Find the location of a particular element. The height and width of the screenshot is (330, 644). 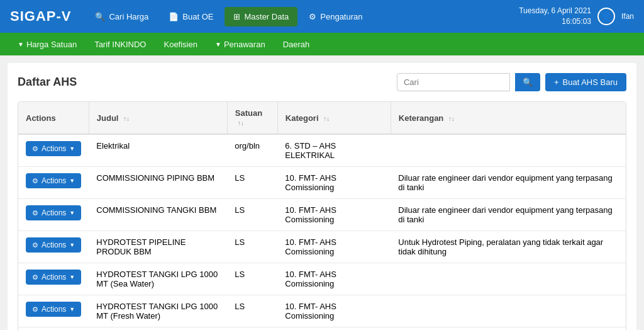

cell-kategori: 10. FMT- AHS is located at coordinates (334, 329).